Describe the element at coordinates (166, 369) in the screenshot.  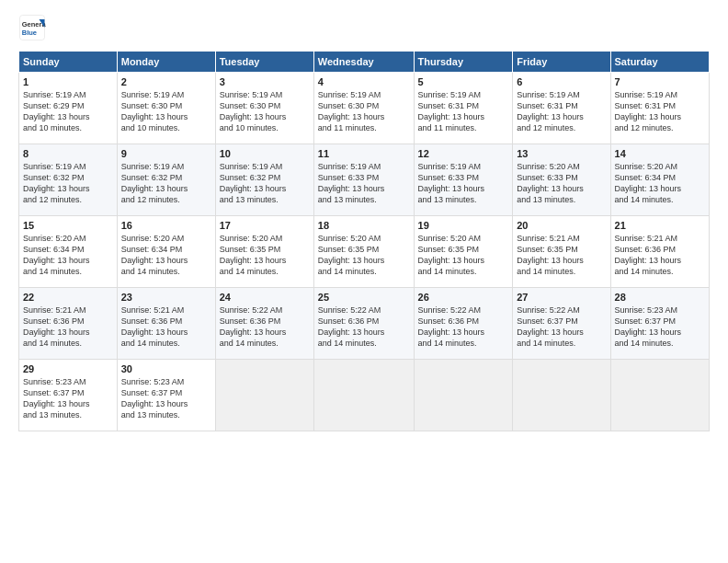
I see `day-number: 30` at that location.